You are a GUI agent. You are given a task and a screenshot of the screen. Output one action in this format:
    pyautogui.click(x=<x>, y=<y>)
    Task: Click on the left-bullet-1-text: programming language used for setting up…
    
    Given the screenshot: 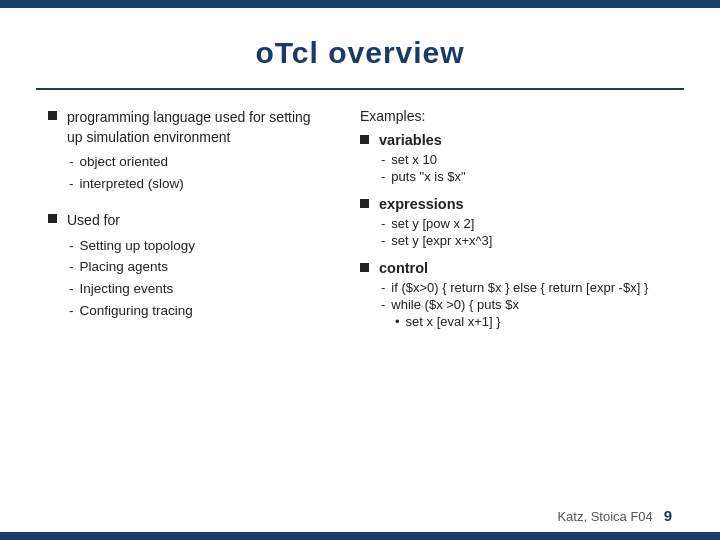 What is the action you would take?
    pyautogui.click(x=198, y=152)
    